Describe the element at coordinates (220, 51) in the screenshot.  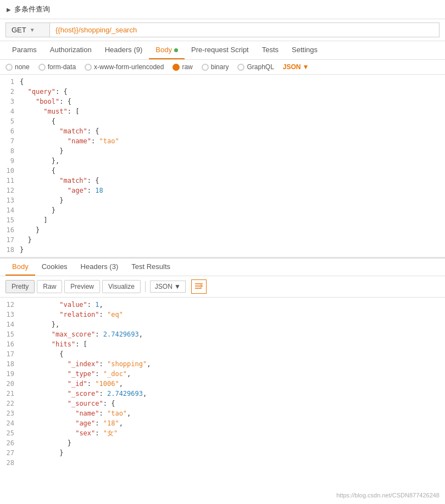
I see `tab-prerequest: Pre-request Script` at that location.